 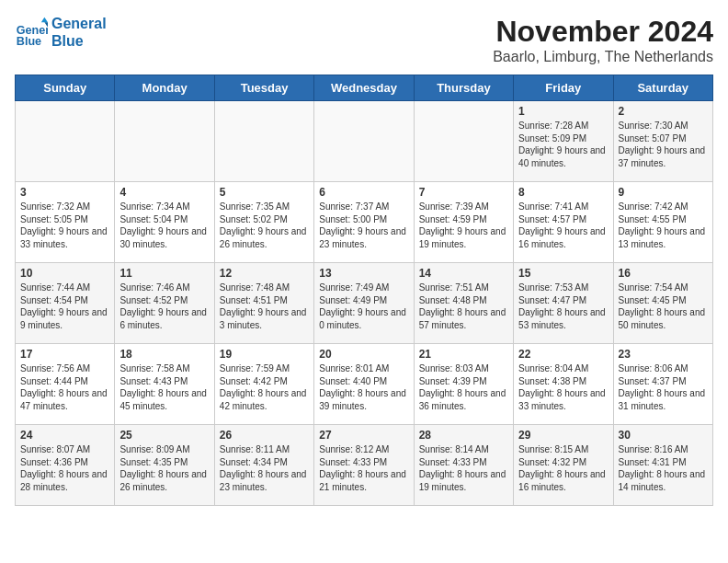 What do you see at coordinates (563, 225) in the screenshot?
I see `day-info: Sunrise: 7:41 AM Sunset: 4:57 PM Dayligh…` at bounding box center [563, 225].